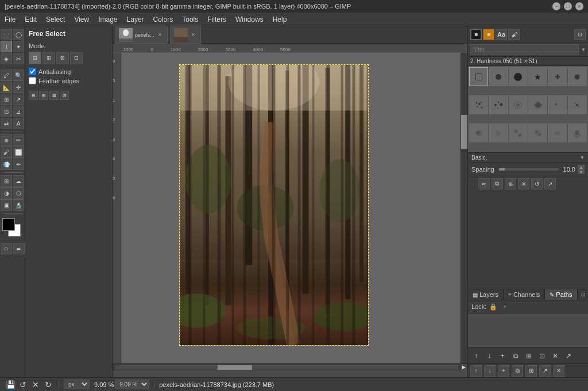 This screenshot has height=391, width=588. What do you see at coordinates (18, 164) in the screenshot?
I see `ink-tool: ✒` at bounding box center [18, 164].